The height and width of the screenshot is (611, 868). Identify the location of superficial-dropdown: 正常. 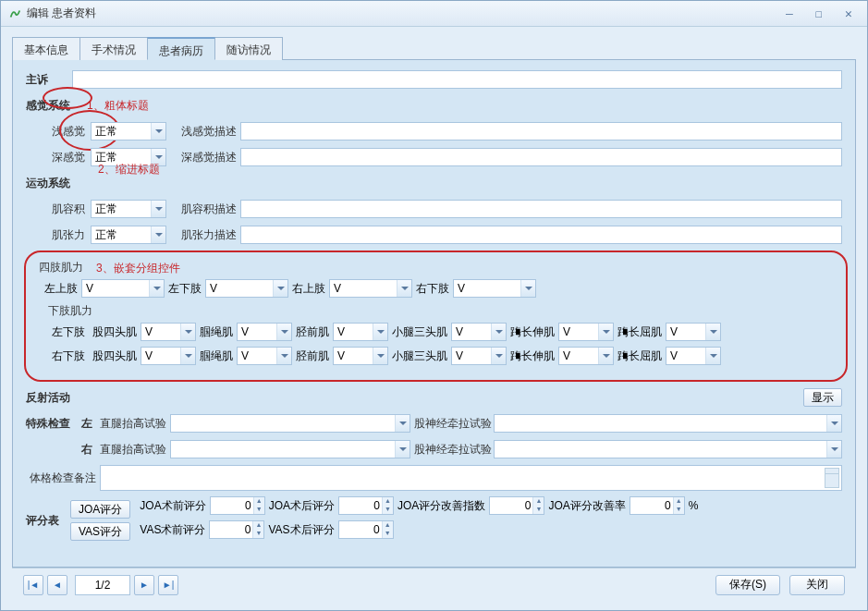
(128, 131).